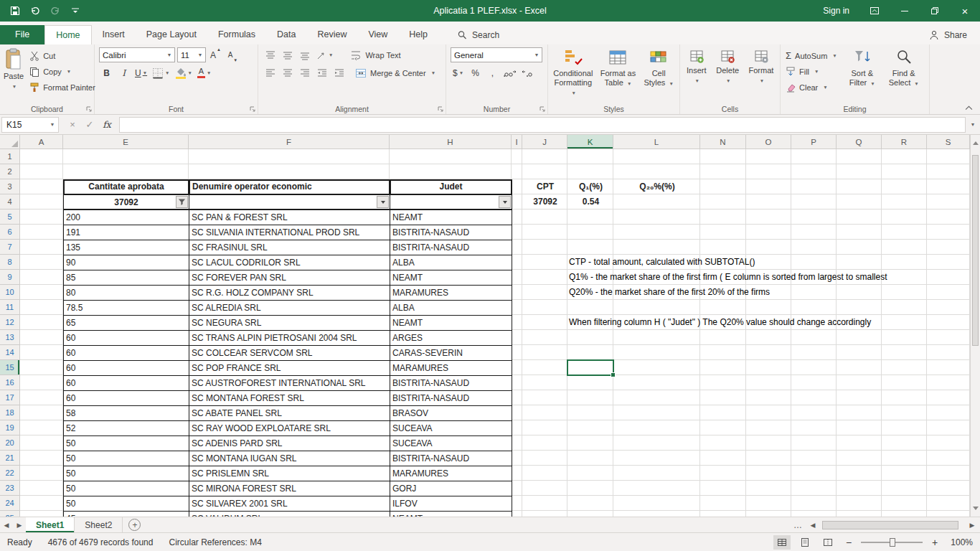  I want to click on cell-qty: 135, so click(126, 248).